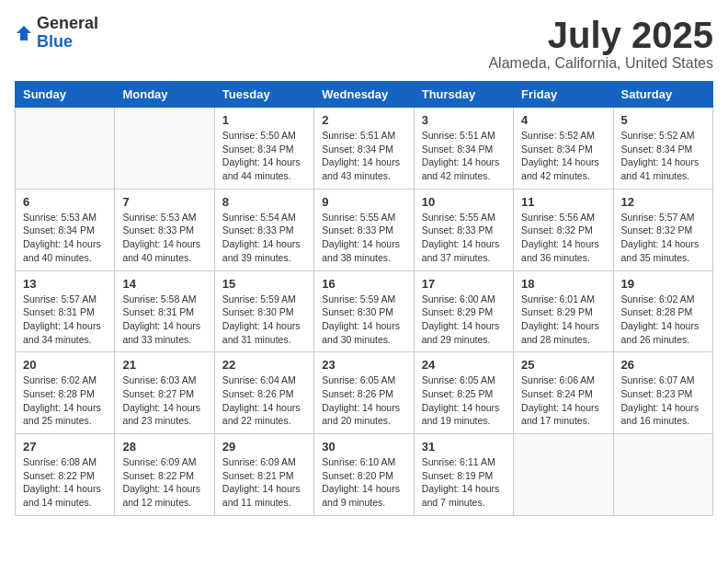 This screenshot has width=728, height=563. I want to click on header-wednesday: Wednesday, so click(364, 95).